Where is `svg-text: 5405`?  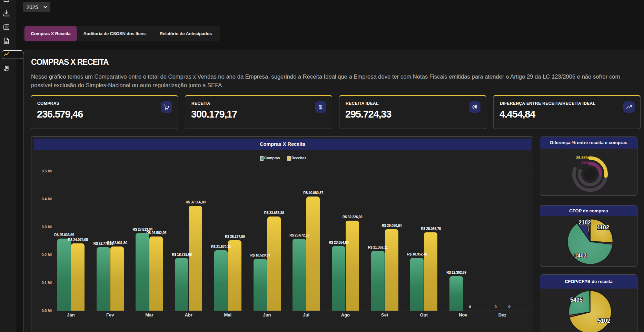 svg-text: 5405 is located at coordinates (576, 300).